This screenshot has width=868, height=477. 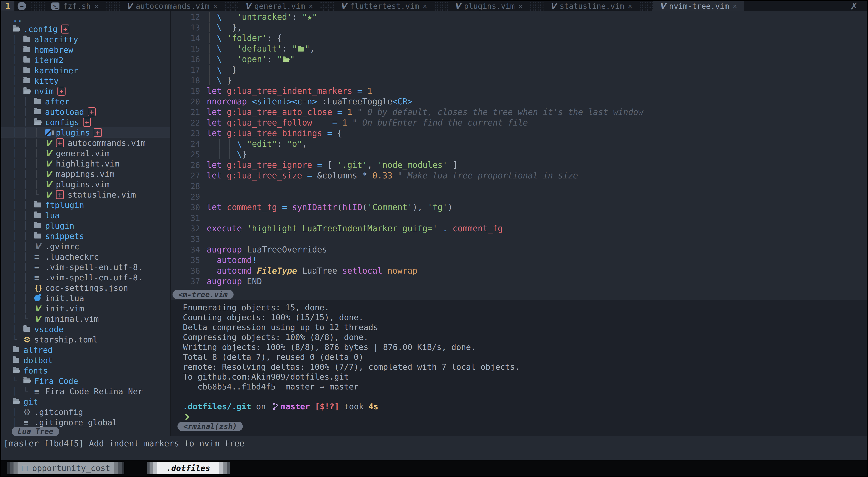 What do you see at coordinates (86, 205) in the screenshot?
I see `tree-item-ftplugin: ││ftplugin` at bounding box center [86, 205].